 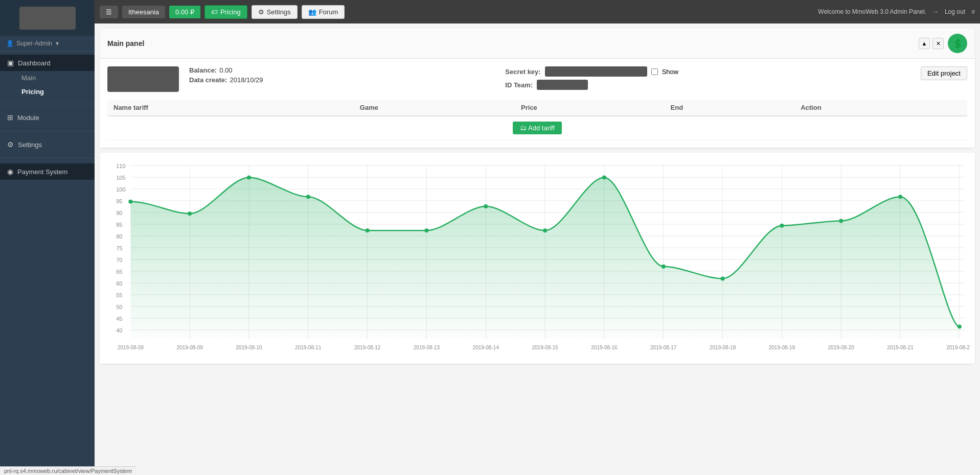 I want to click on svg-text: 85, so click(x=119, y=225).